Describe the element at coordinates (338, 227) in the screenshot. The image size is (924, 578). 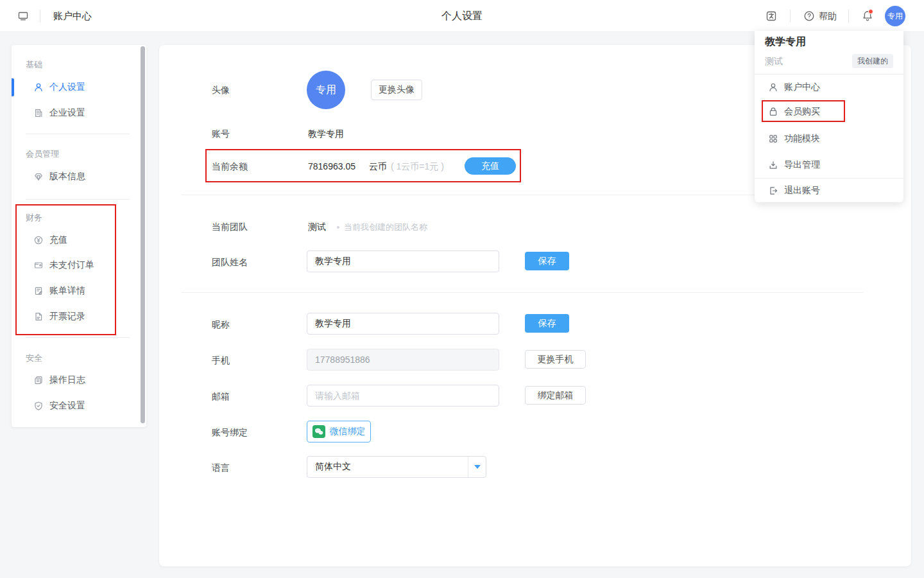
I see `hint-dot` at that location.